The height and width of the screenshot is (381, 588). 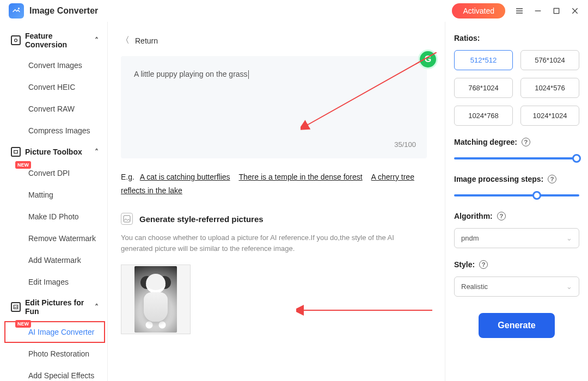 I want to click on section-title: Edit Pictures for Fun, so click(x=60, y=307).